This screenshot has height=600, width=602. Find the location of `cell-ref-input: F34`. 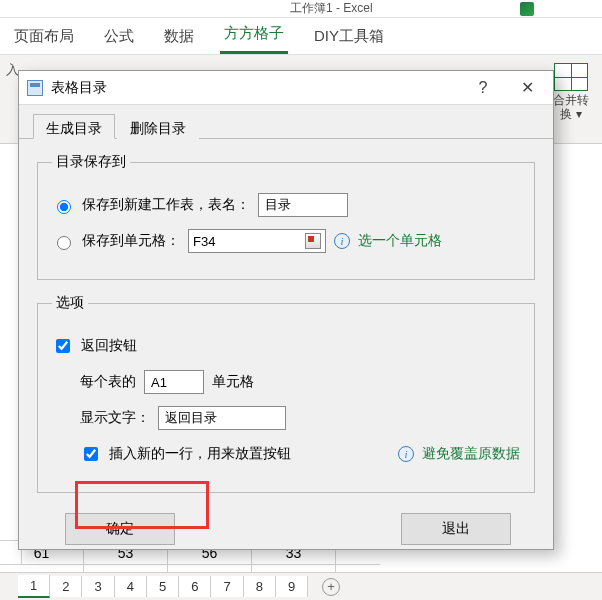

cell-ref-input: F34 is located at coordinates (257, 241).